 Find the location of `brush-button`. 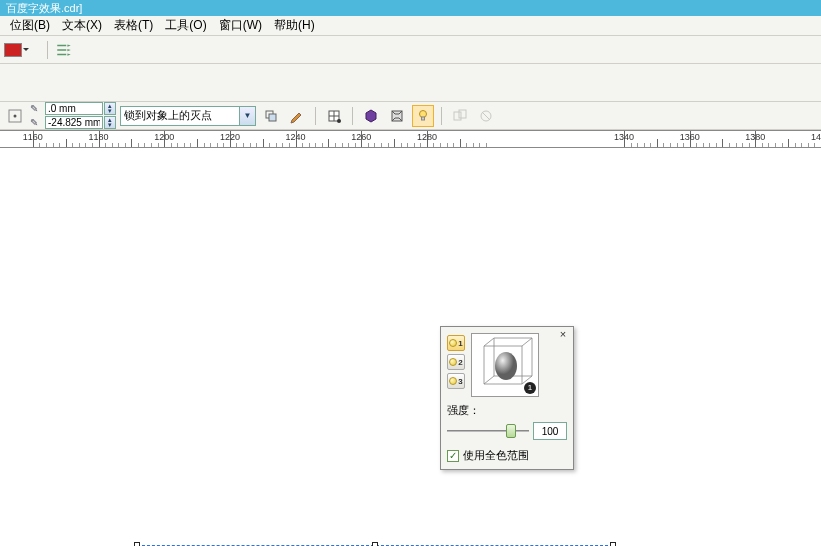

brush-button is located at coordinates (297, 116).